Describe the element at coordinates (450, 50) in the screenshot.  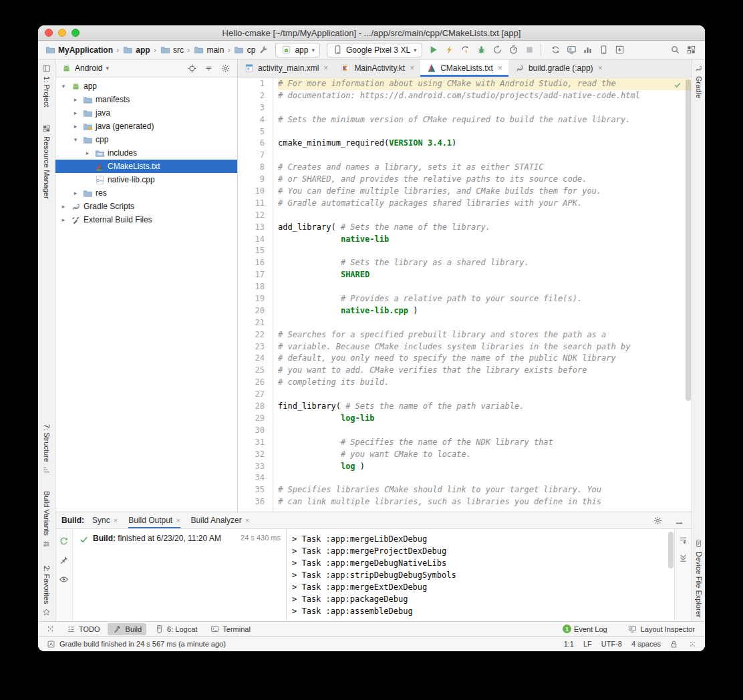
I see `apply-changes-button` at that location.